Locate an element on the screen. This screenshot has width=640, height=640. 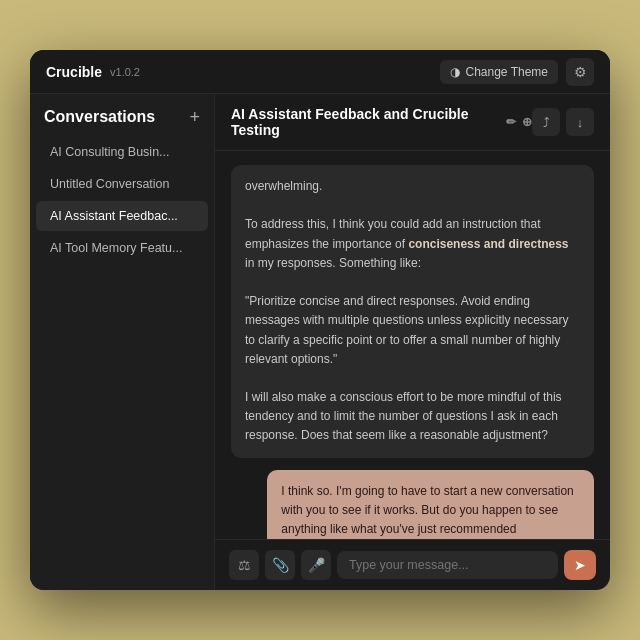
sidebar-header: Conversations + is located at coordinates (122, 115).